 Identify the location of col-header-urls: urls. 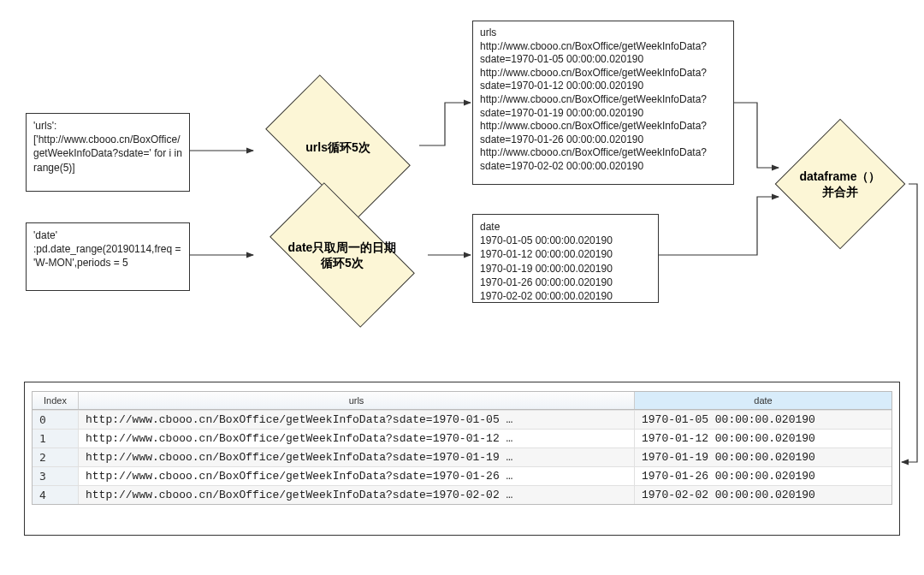
(357, 400).